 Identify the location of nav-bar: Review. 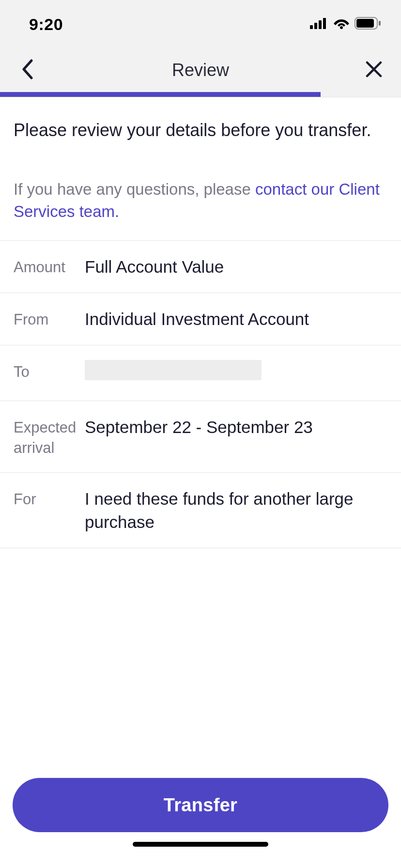
(200, 70).